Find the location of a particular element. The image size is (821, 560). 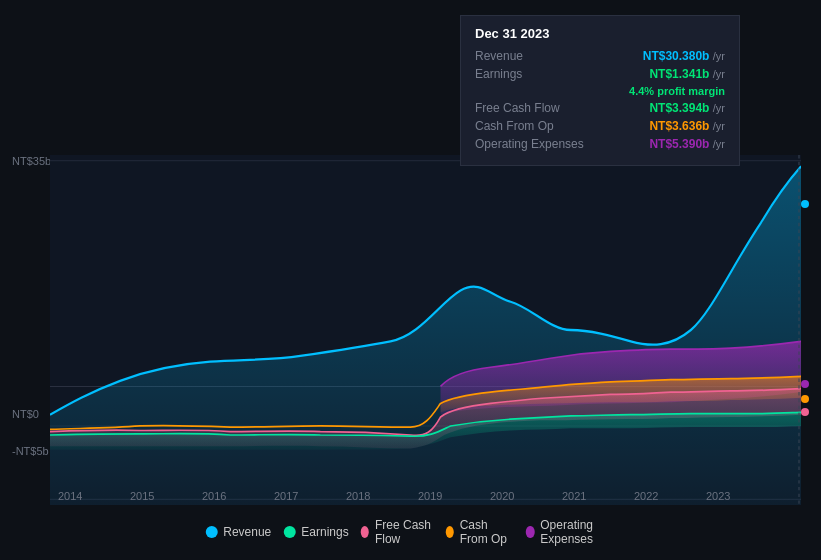

legend-dot-cashfromop is located at coordinates (449, 532).